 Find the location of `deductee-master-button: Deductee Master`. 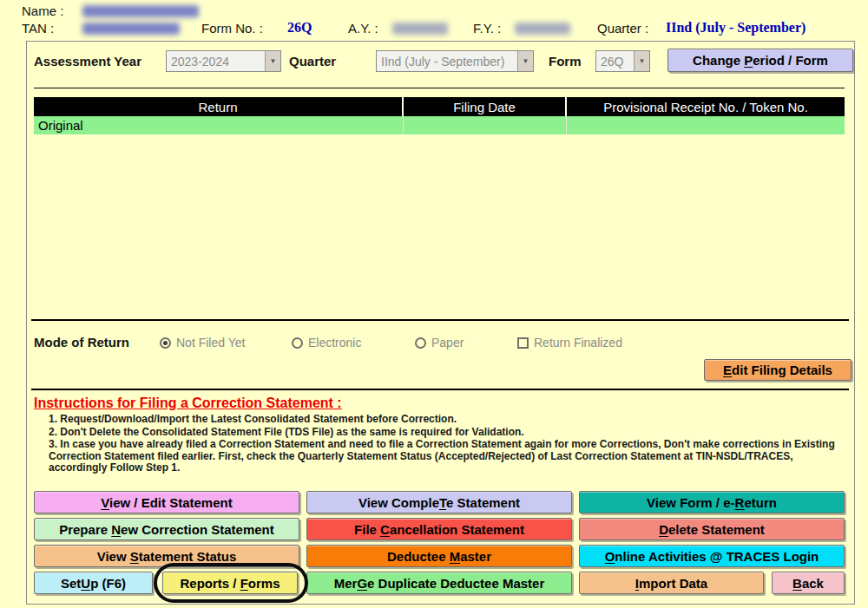

deductee-master-button: Deductee Master is located at coordinates (439, 556).